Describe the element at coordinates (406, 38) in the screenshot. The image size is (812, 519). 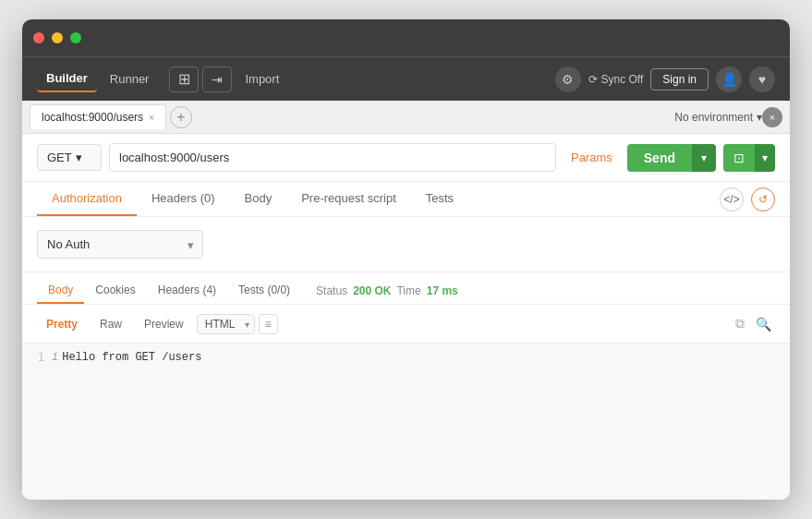
I see `titlebar` at that location.